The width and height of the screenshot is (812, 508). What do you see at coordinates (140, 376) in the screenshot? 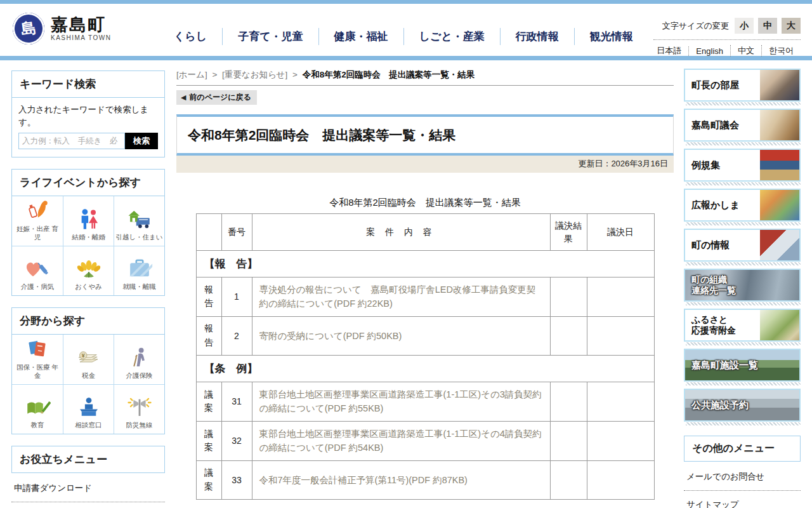
I see `category-label: 介護保険` at bounding box center [140, 376].